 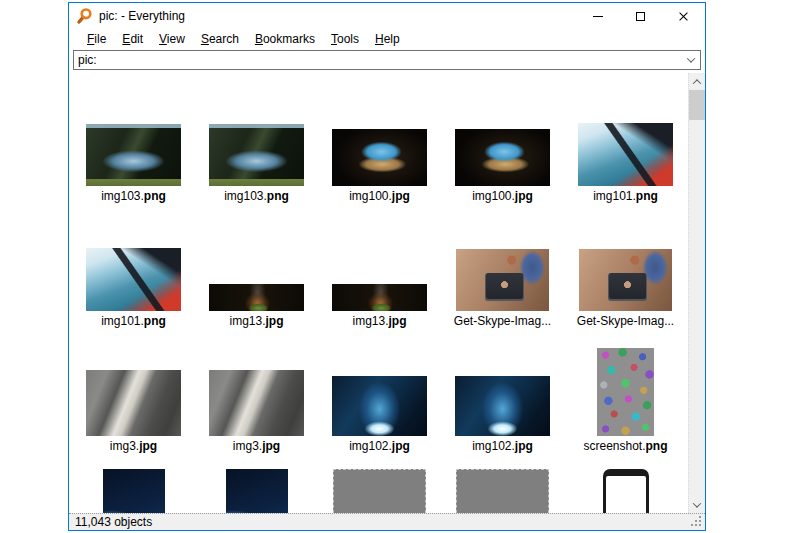 I want to click on search-combobox, so click(x=387, y=60).